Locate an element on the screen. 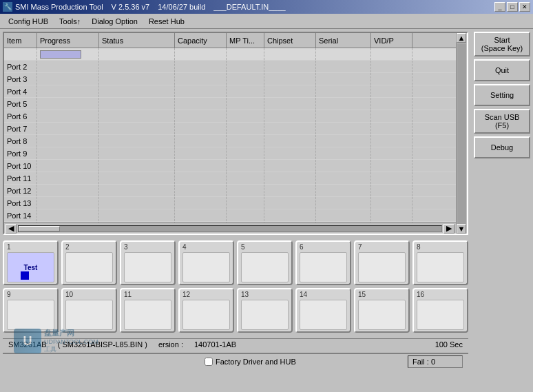  scroll-right-button: ▶ is located at coordinates (449, 229).